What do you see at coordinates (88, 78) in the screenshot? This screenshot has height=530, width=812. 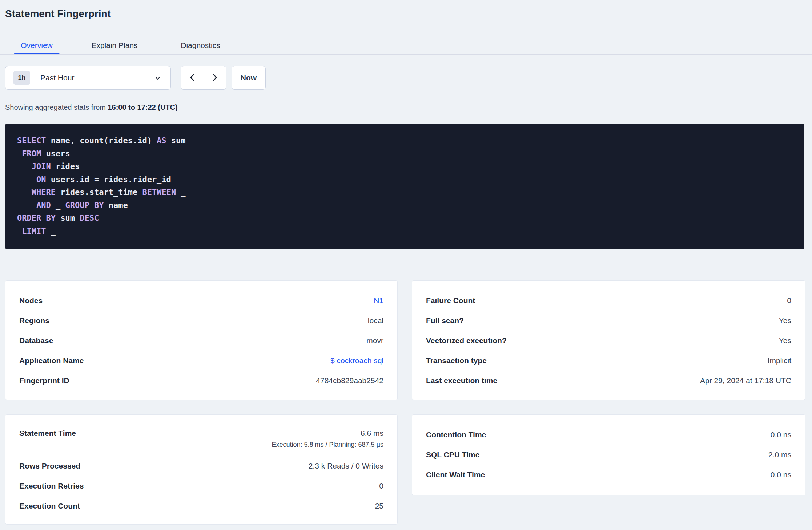 I see `time-range-selector: 1h Past Hour` at bounding box center [88, 78].